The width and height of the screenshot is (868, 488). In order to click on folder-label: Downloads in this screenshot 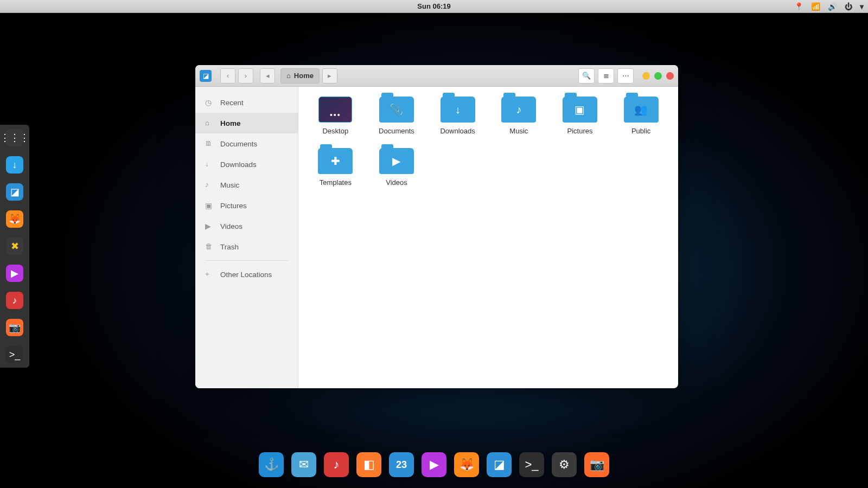, I will do `click(457, 131)`.